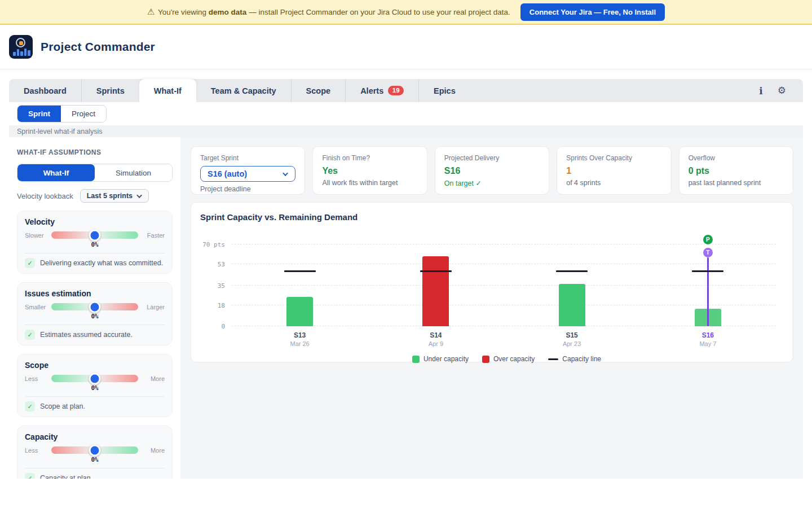 This screenshot has height=508, width=812. I want to click on chart-gridline: 18, so click(504, 305).